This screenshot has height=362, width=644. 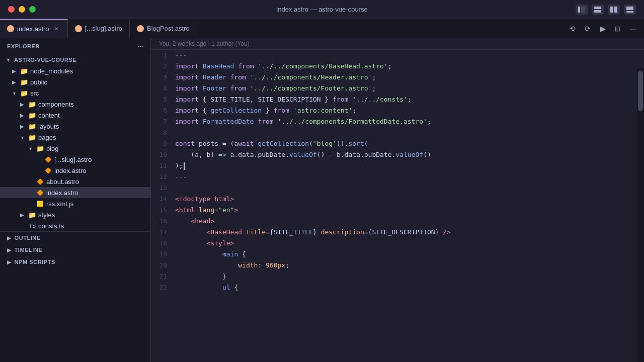 I want to click on line-num-21: 21, so click(x=161, y=277).